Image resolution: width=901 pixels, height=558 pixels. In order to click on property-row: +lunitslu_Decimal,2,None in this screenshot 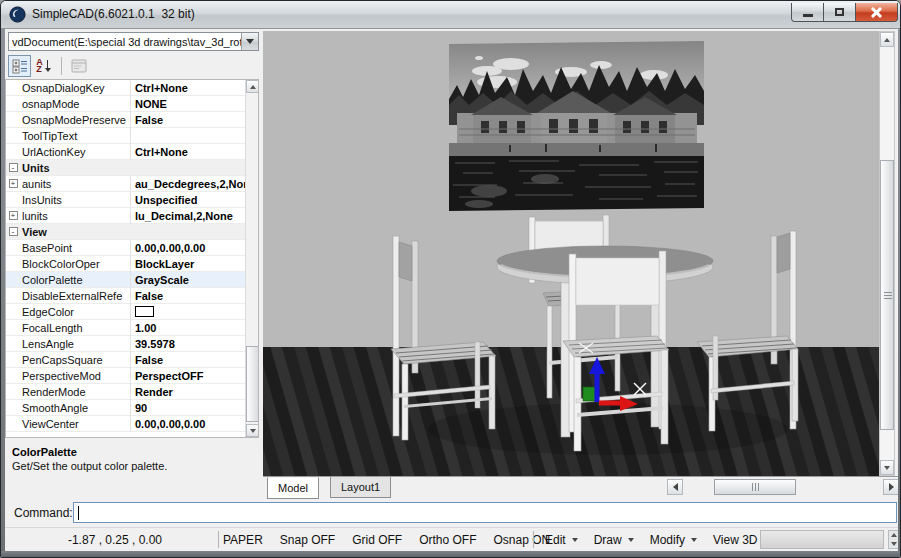, I will do `click(132, 216)`.